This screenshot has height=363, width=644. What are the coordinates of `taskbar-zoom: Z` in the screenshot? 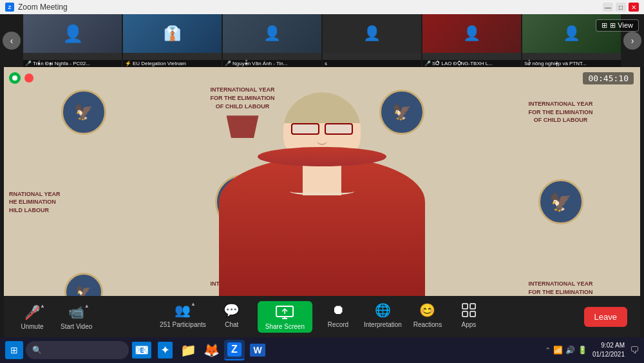 It's located at (234, 350).